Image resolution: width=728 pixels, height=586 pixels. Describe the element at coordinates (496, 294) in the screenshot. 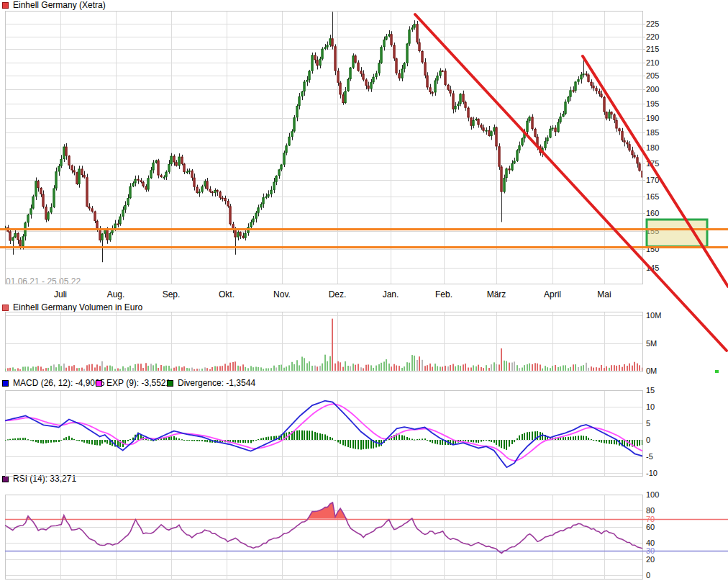

I see `month-label-märz: März` at that location.